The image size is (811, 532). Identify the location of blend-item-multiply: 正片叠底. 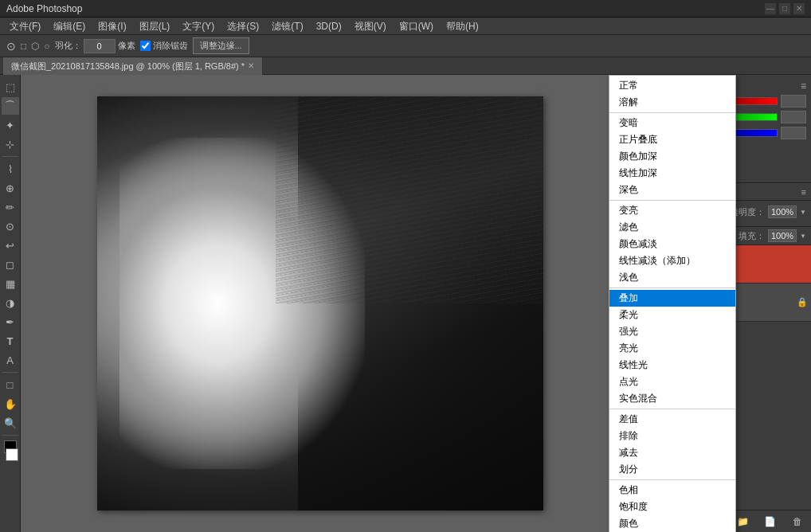
(672, 140).